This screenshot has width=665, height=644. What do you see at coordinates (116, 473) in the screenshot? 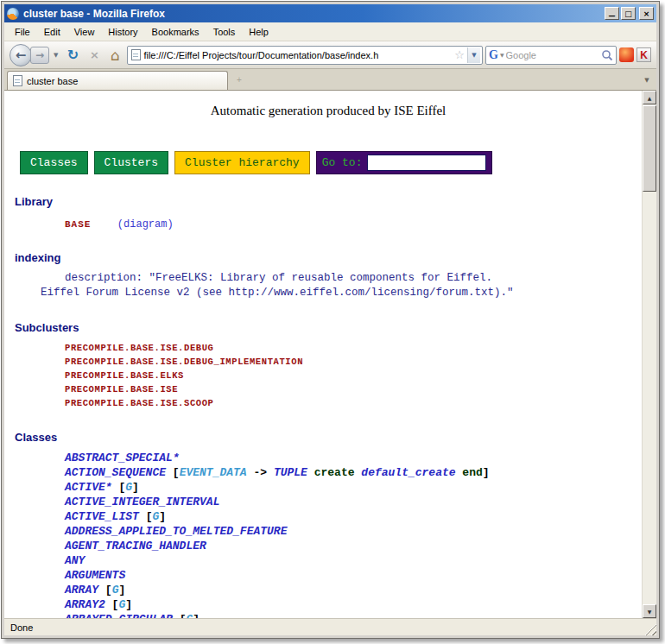
I see `class-link: ACTION_SEQUENCE` at bounding box center [116, 473].